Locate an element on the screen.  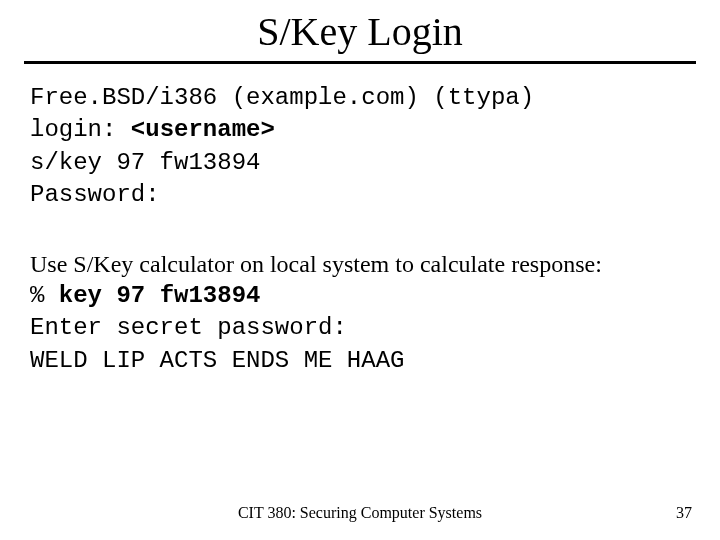
login-line-1: Free.BSD/i386 (example.com) (ttypa) is located at coordinates (282, 98).